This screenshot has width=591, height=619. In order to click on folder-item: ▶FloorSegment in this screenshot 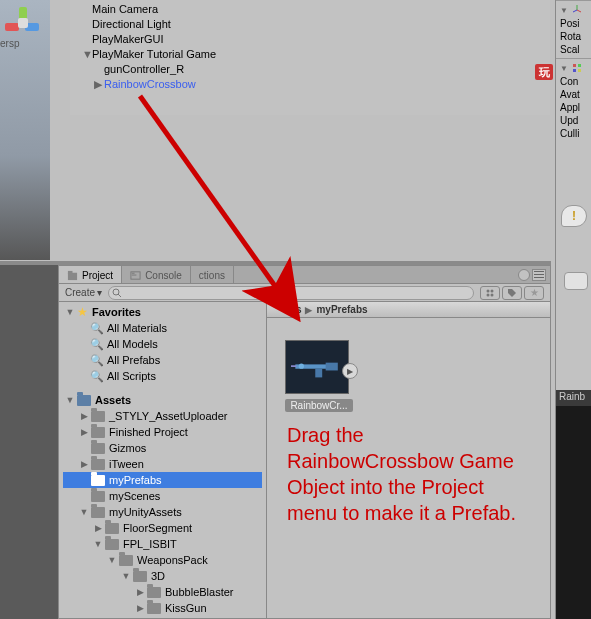, I will do `click(162, 528)`.